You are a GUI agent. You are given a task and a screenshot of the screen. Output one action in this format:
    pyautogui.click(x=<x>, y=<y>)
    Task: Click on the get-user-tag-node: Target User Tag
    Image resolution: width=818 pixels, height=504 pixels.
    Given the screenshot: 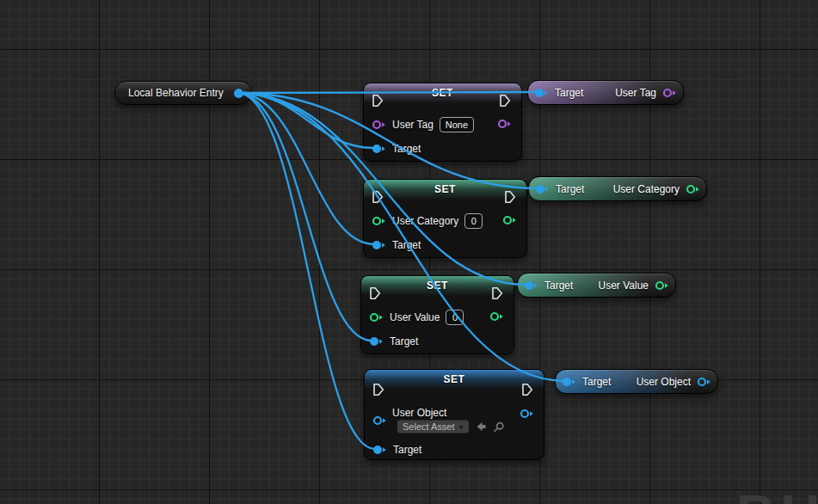 What is the action you would take?
    pyautogui.click(x=606, y=93)
    